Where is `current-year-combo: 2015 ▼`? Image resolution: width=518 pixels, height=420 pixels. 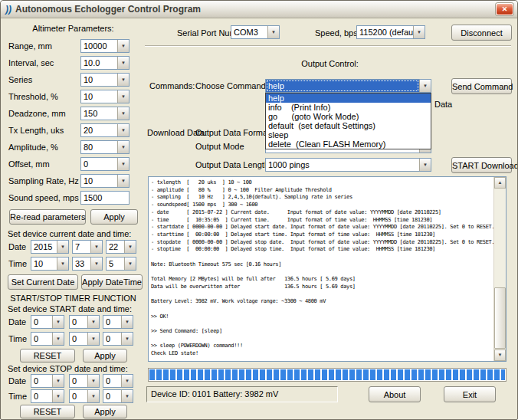 current-year-combo: 2015 ▼ is located at coordinates (50, 247).